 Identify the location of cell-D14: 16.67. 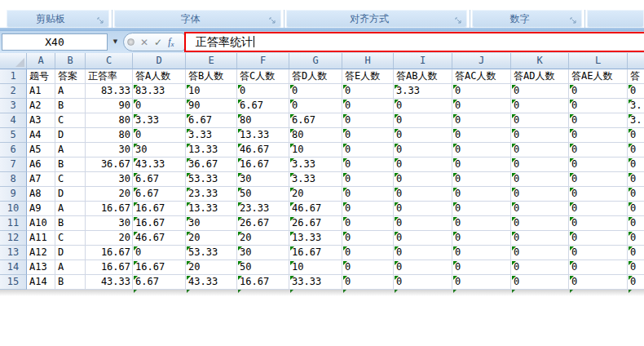
(160, 268).